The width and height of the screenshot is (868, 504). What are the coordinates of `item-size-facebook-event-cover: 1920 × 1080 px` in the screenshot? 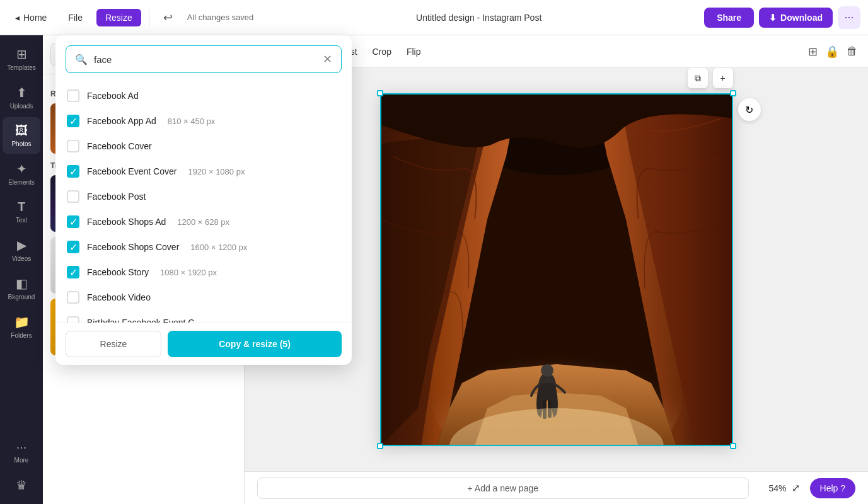 It's located at (216, 171).